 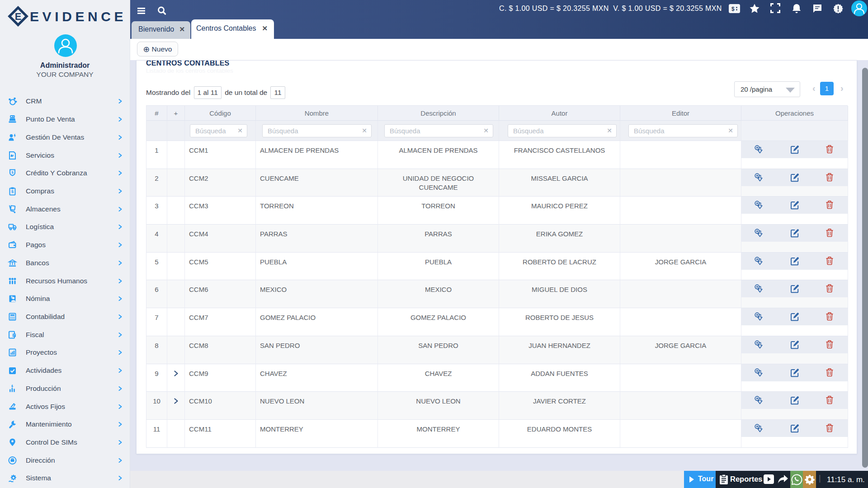 I want to click on svg-text: E, so click(x=18, y=16).